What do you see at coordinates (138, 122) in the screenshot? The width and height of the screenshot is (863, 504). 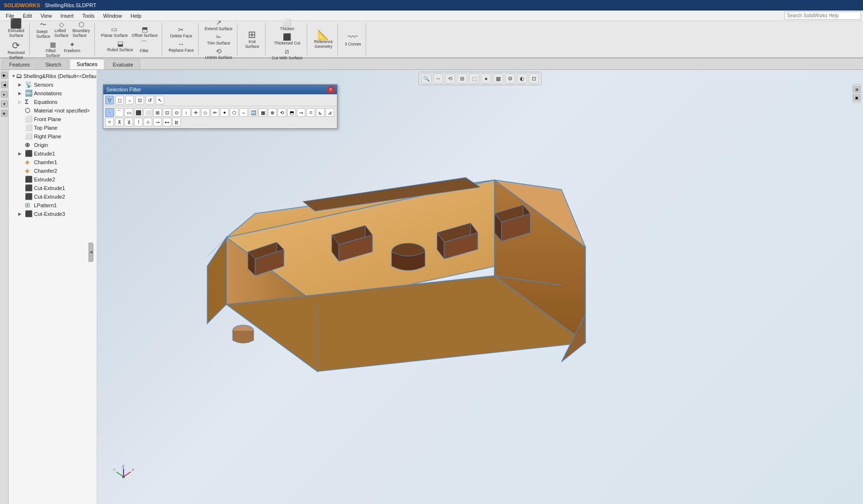 I see `sf-icon-extra7: ⊺` at bounding box center [138, 122].